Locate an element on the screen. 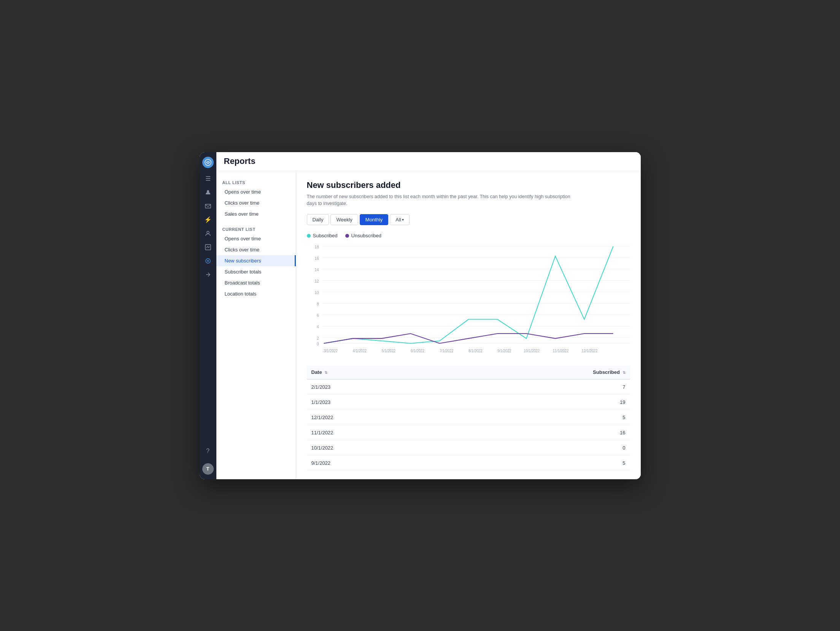  svg-text: 9/1/2022 is located at coordinates (504, 351).